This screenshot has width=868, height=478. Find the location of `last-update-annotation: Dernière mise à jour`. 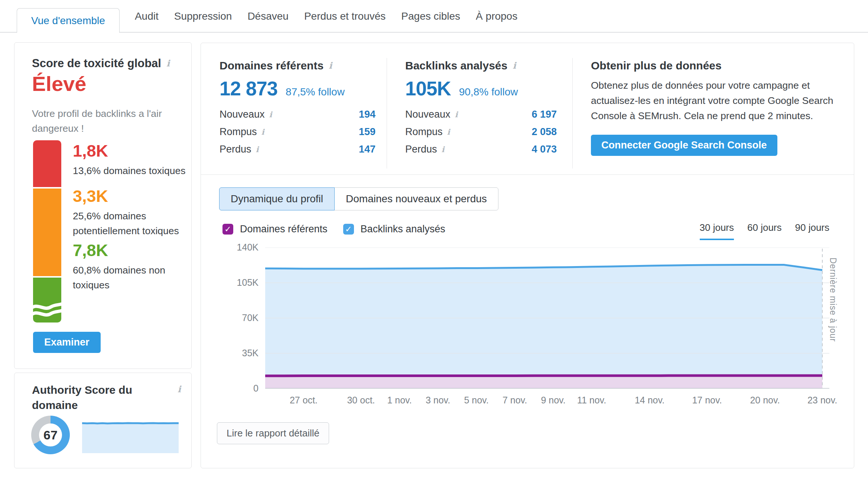

last-update-annotation: Dernière mise à jour is located at coordinates (833, 317).